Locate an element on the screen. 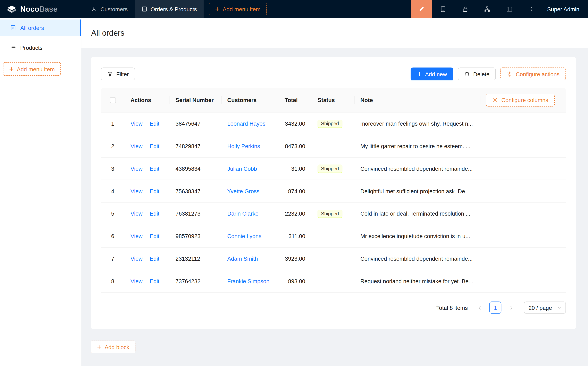 The height and width of the screenshot is (366, 588). logo-text-secondary: Base is located at coordinates (48, 9).